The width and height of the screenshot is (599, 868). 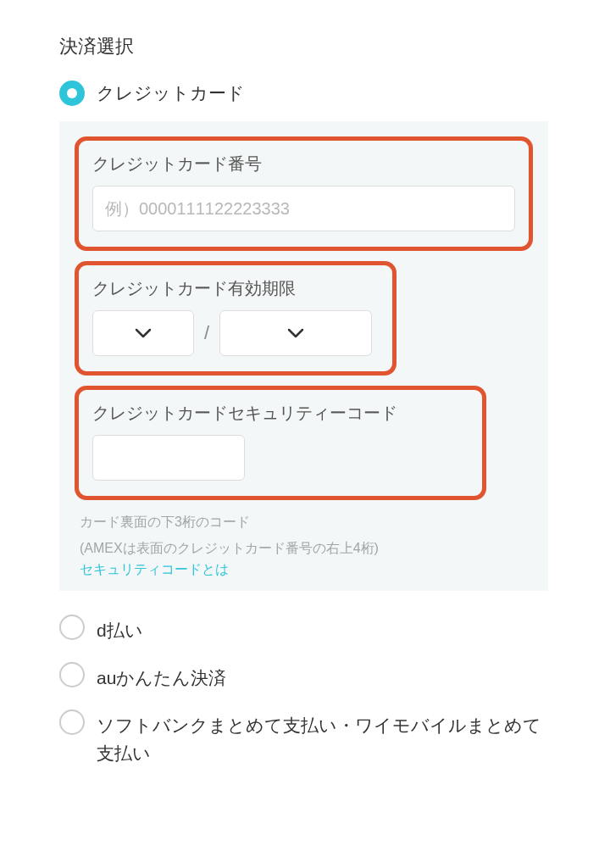 What do you see at coordinates (307, 548) in the screenshot?
I see `security-hint-line2: (AMEXは表面のクレジットカード番号の右上4桁)` at bounding box center [307, 548].